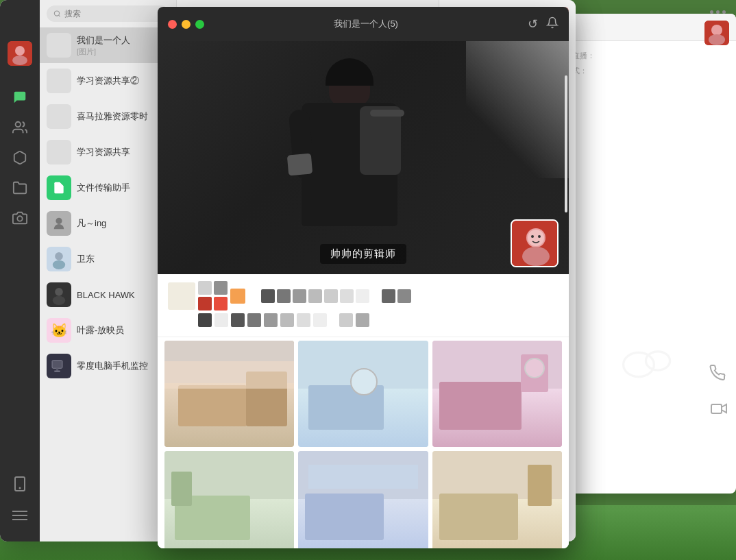  What do you see at coordinates (238, 296) in the screenshot?
I see `color-swatch-orange` at bounding box center [238, 296].